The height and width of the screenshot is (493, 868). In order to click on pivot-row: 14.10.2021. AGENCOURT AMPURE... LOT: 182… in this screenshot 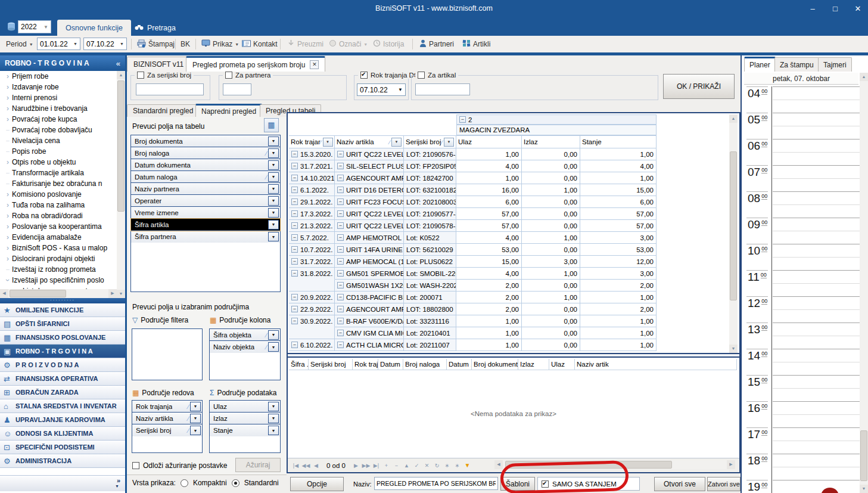, I will do `click(473, 178)`.